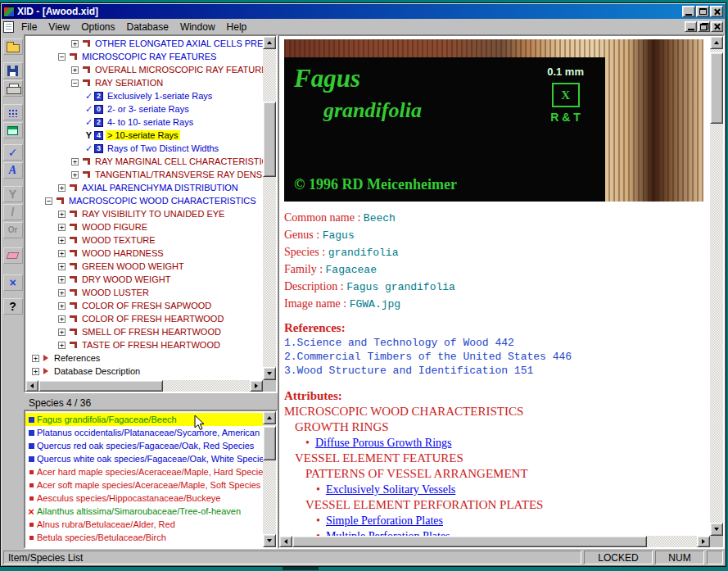 The height and width of the screenshot is (571, 728). I want to click on tree-item: +AXIAL PARENCHYMA DISTRIBUTION, so click(144, 188).